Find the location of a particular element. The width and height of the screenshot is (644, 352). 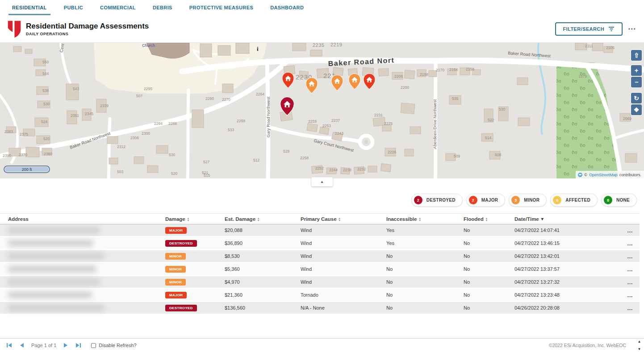

col-address: Address is located at coordinates (87, 219).